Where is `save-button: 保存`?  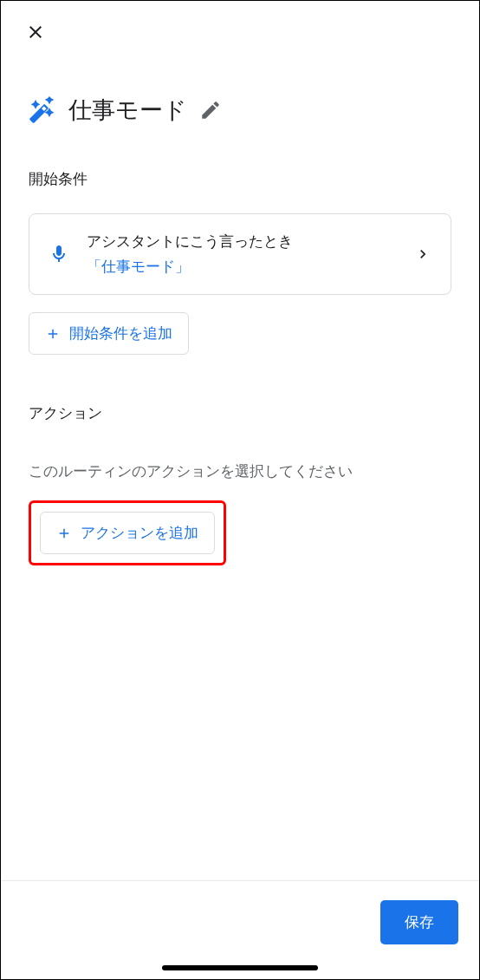 save-button: 保存 is located at coordinates (419, 923).